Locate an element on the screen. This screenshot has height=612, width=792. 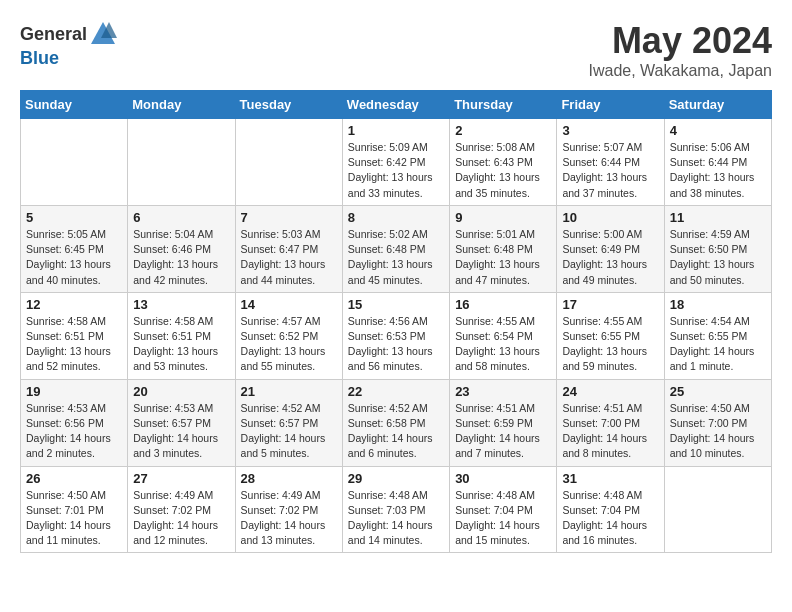
location-title: Iwade, Wakakama, Japan is located at coordinates (681, 71).